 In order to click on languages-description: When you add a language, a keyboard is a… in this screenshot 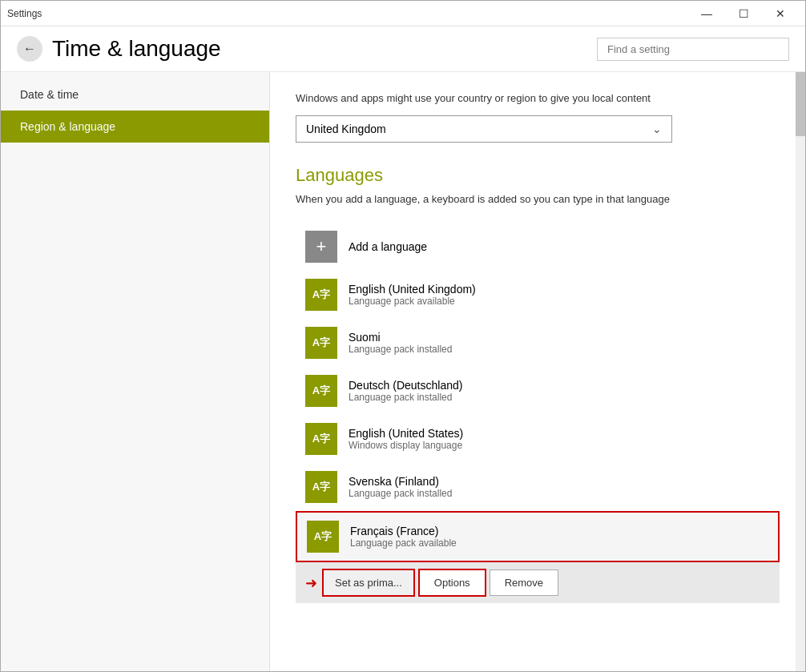, I will do `click(488, 199)`.